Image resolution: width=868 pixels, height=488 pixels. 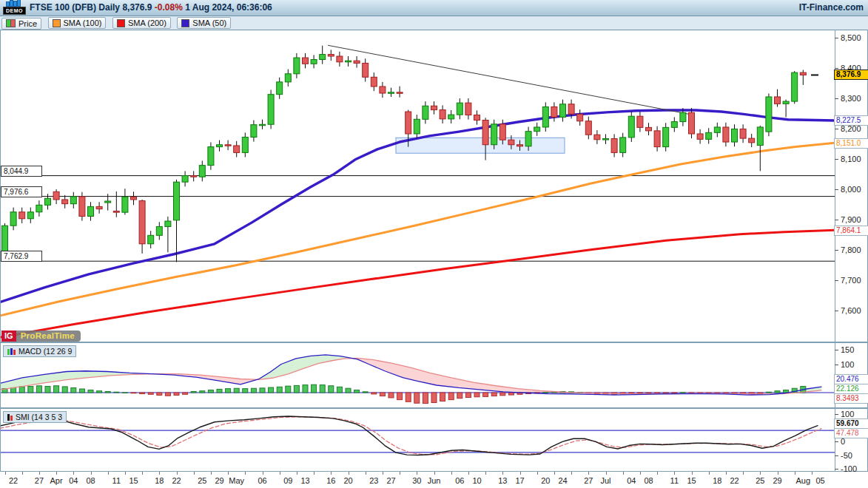 What do you see at coordinates (851, 433) in the screenshot?
I see `smi-value-label: 47.478` at bounding box center [851, 433].